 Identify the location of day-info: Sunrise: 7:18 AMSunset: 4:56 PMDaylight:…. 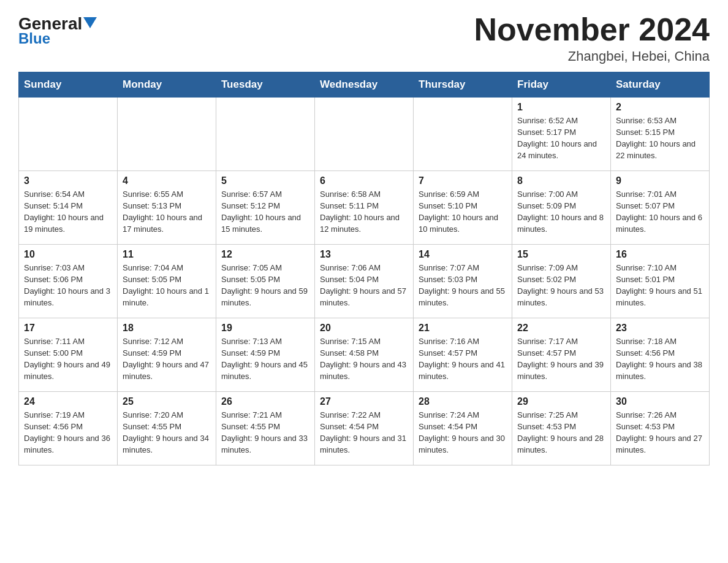
(660, 359).